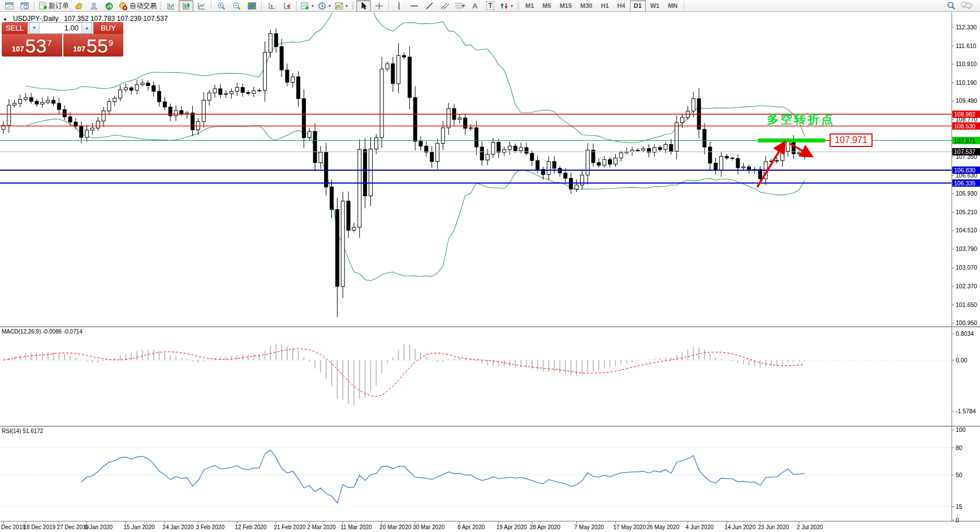 The image size is (980, 532). What do you see at coordinates (325, 6) in the screenshot?
I see `periods-icon: ▾` at bounding box center [325, 6].